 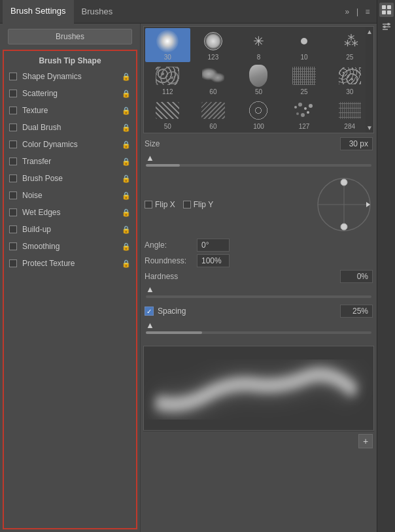 What do you see at coordinates (70, 93) in the screenshot?
I see `sidebar-item-scattering: Scattering 🔒` at bounding box center [70, 93].